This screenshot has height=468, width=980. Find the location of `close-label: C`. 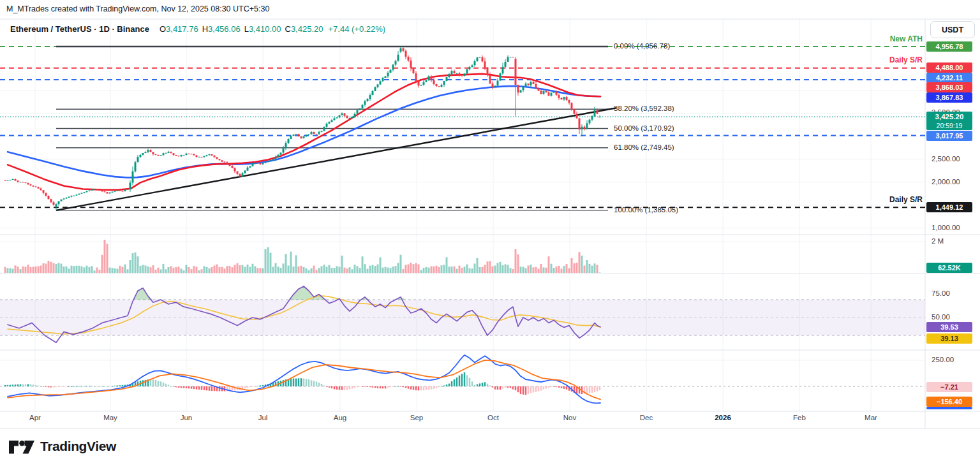

close-label: C is located at coordinates (288, 29).